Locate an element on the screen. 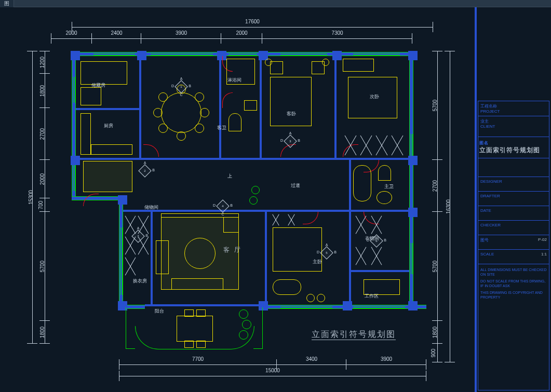  dim-right-2: 2700 is located at coordinates (435, 186).